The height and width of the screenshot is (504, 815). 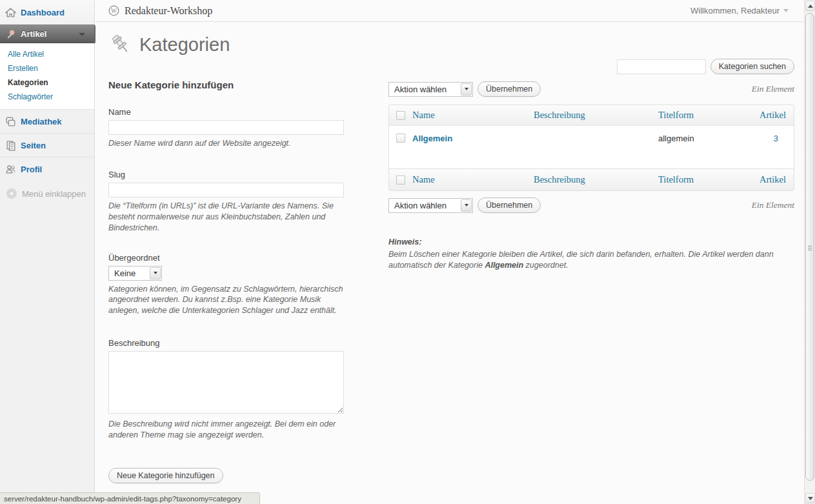 I want to click on triangle-down-icon, so click(x=810, y=498).